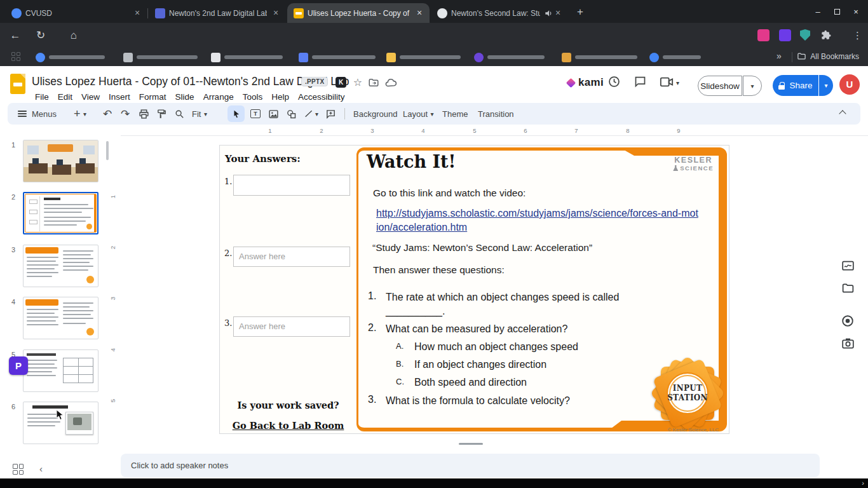  I want to click on meet-camera-icon, so click(667, 82).